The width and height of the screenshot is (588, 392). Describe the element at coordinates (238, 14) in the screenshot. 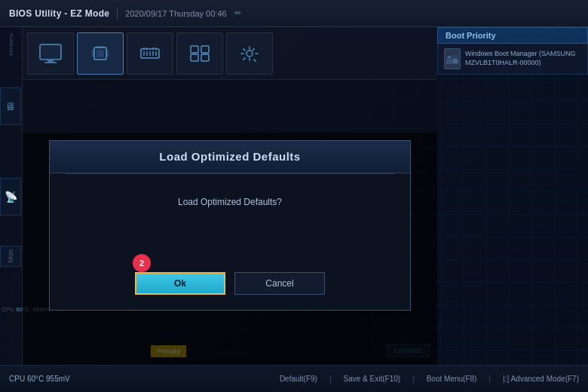

I see `edit-icon: ✏` at that location.